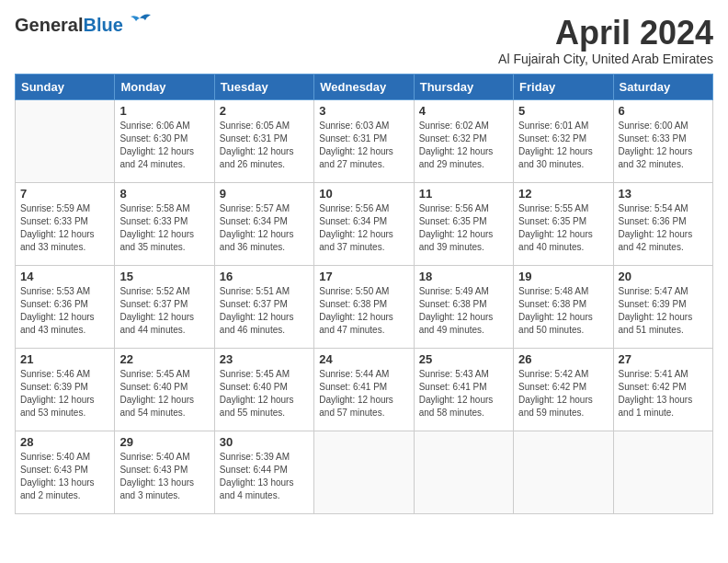 The image size is (728, 563). What do you see at coordinates (563, 141) in the screenshot?
I see `calendar-cell: 5Sunrise: 6:01 AM Sunset: 6:32 PM Daylig…` at bounding box center [563, 141].